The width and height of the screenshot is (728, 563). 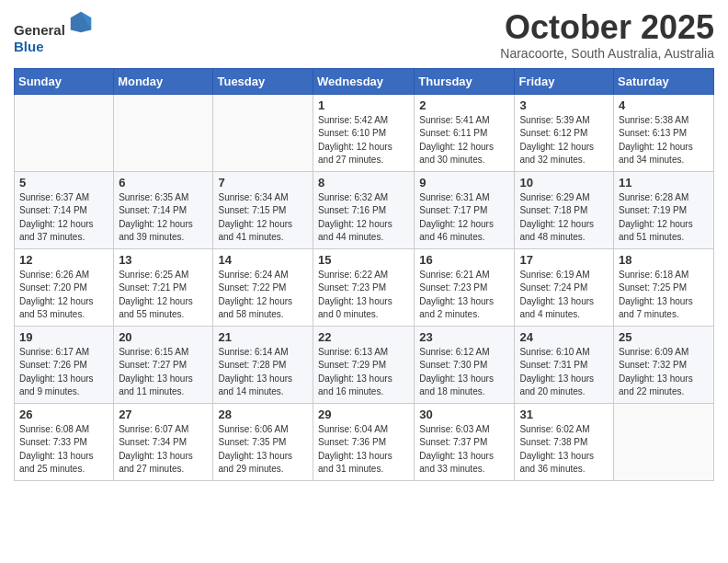 I want to click on calendar-cell: 28Sunrise: 6:06 AM Sunset: 7:35 PM Dayli…, so click(x=263, y=442).